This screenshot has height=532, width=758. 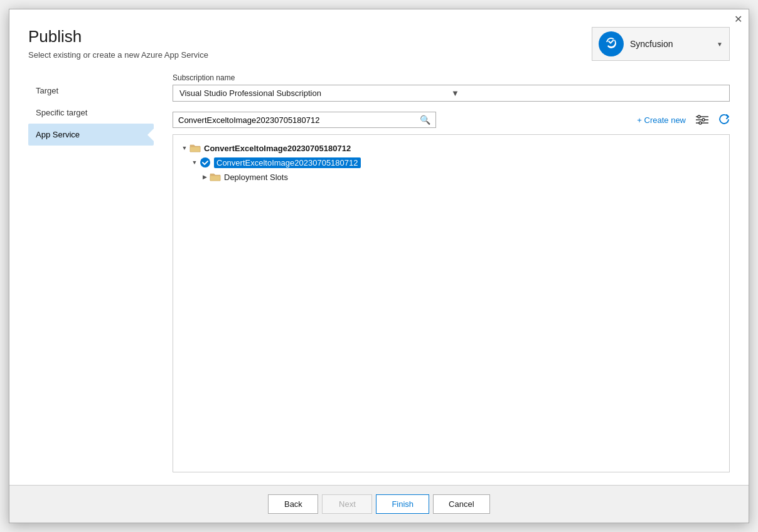 What do you see at coordinates (425, 120) in the screenshot?
I see `search-icon: 🔍` at bounding box center [425, 120].